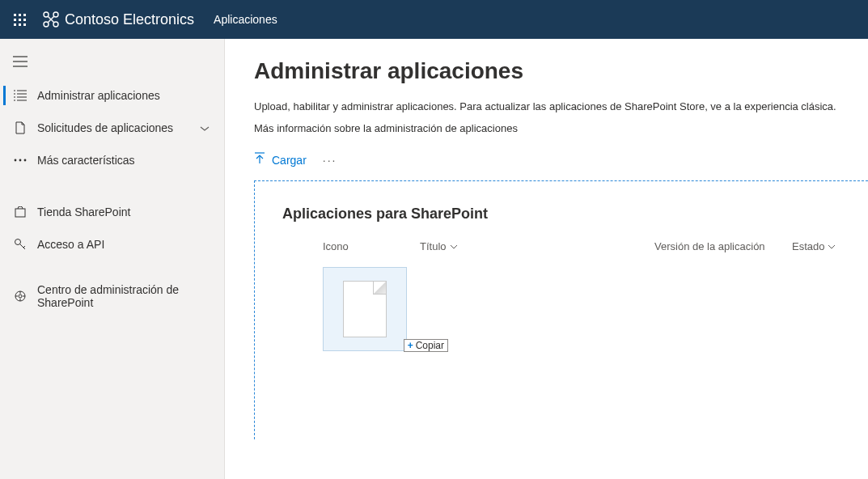 The height and width of the screenshot is (479, 868). I want to click on key-icon, so click(20, 244).